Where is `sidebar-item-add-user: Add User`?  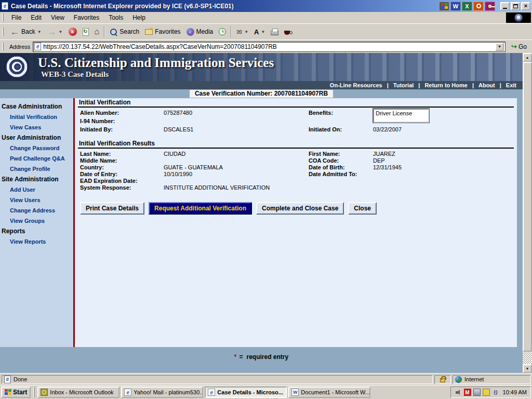
sidebar-item-add-user: Add User is located at coordinates (36, 190).